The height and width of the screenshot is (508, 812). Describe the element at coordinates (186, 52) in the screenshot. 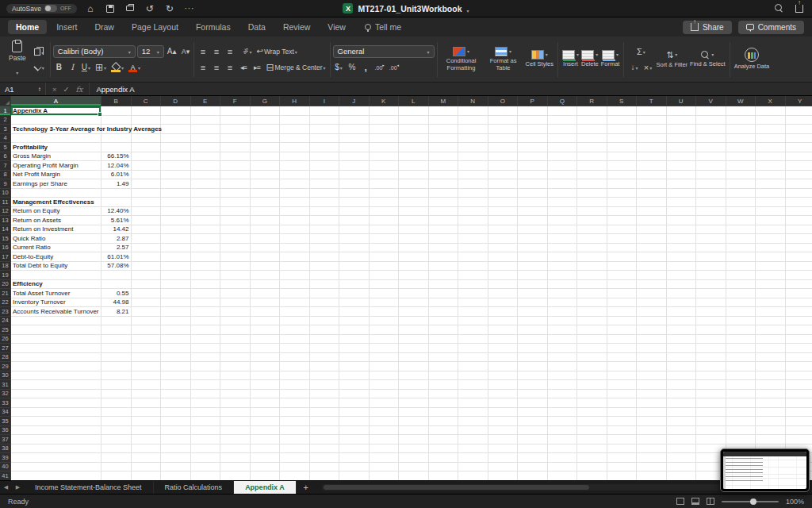

I see `decrease-font-size-button: A▾` at that location.